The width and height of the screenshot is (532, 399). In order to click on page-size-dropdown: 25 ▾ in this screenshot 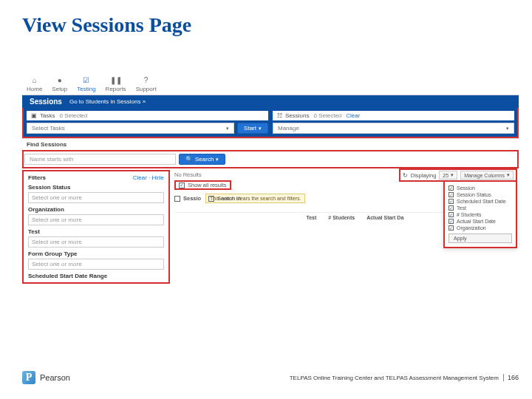, I will do `click(448, 175)`.